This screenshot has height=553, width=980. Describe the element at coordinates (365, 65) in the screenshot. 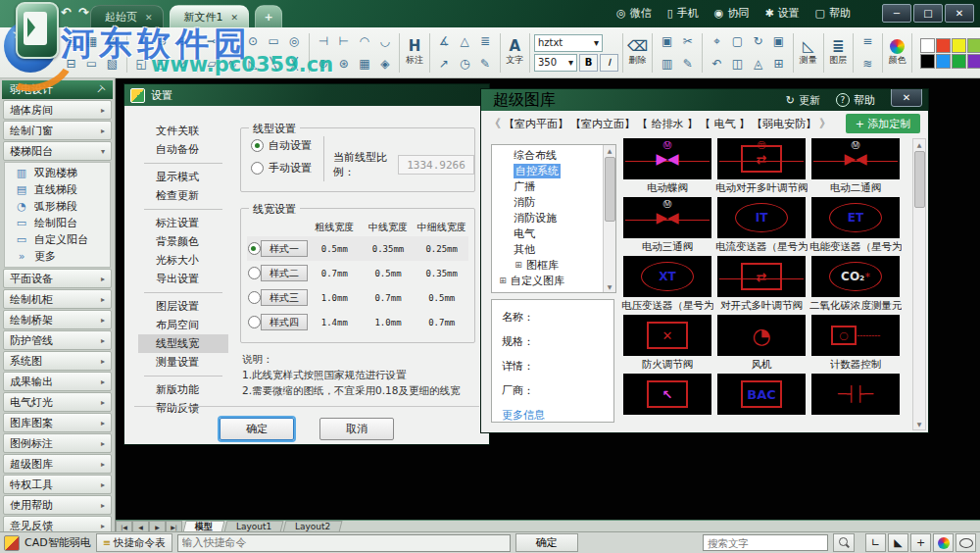

I see `modify-tool-icon: ▦` at that location.